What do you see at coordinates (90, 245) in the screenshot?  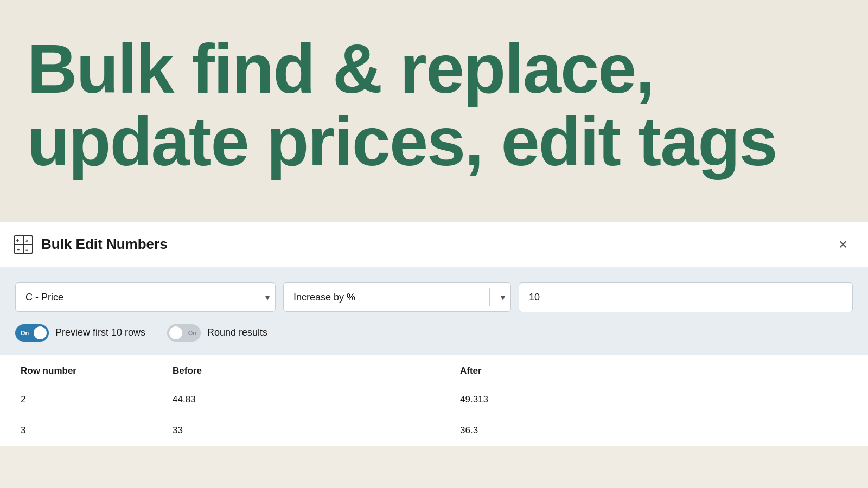 I see `dialog-header-left: ÷ × + − Bulk Edit Numbers` at bounding box center [90, 245].